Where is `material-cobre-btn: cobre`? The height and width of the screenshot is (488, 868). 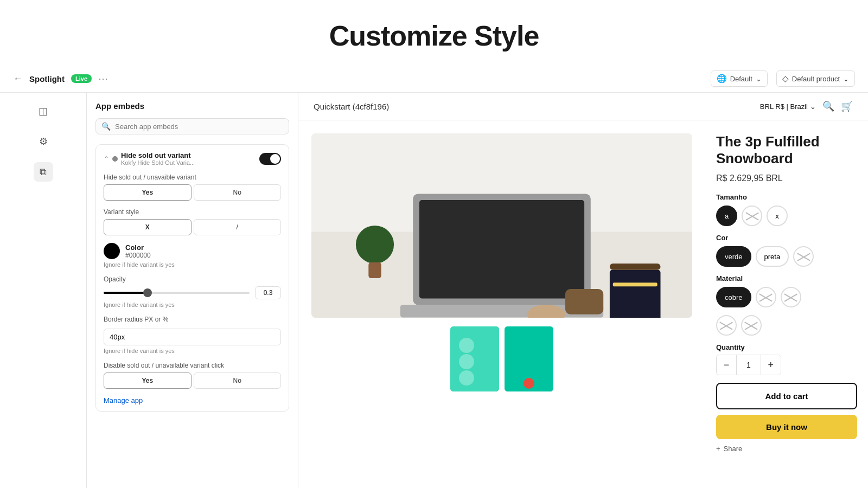 material-cobre-btn: cobre is located at coordinates (733, 297).